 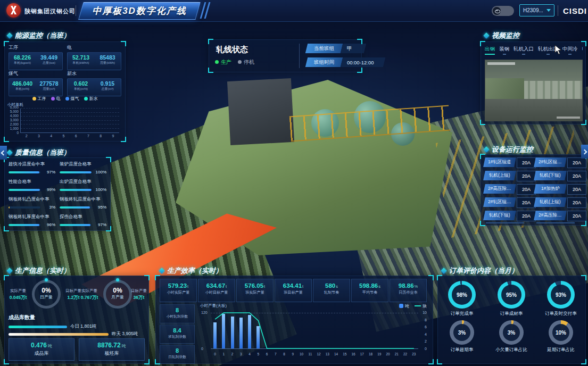 I want to click on stock-section-title: 成品库数量, so click(x=22, y=318).